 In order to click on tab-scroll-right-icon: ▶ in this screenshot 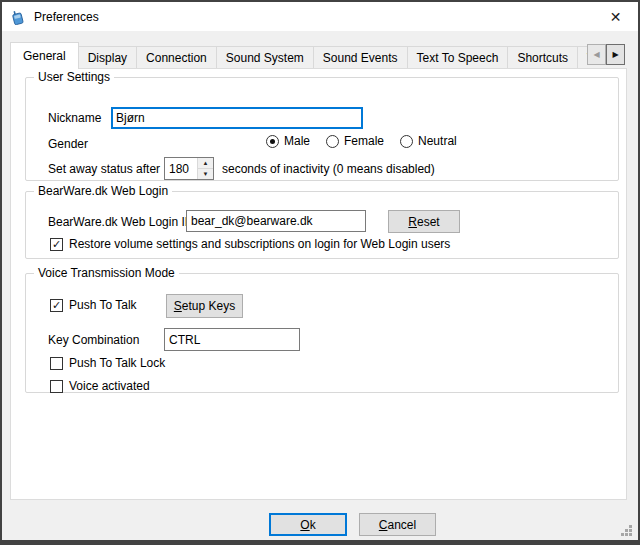, I will do `click(616, 54)`.